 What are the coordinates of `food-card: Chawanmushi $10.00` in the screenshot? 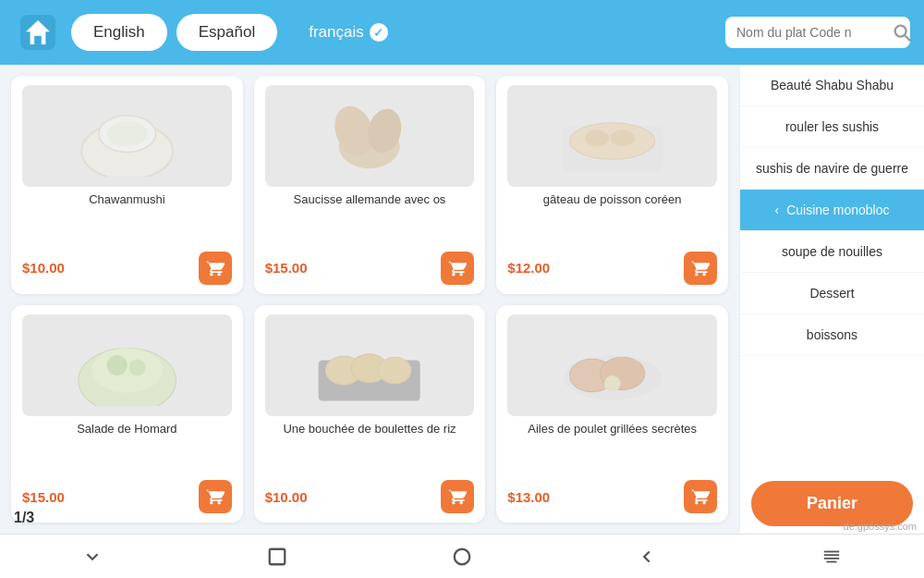 It's located at (128, 185).